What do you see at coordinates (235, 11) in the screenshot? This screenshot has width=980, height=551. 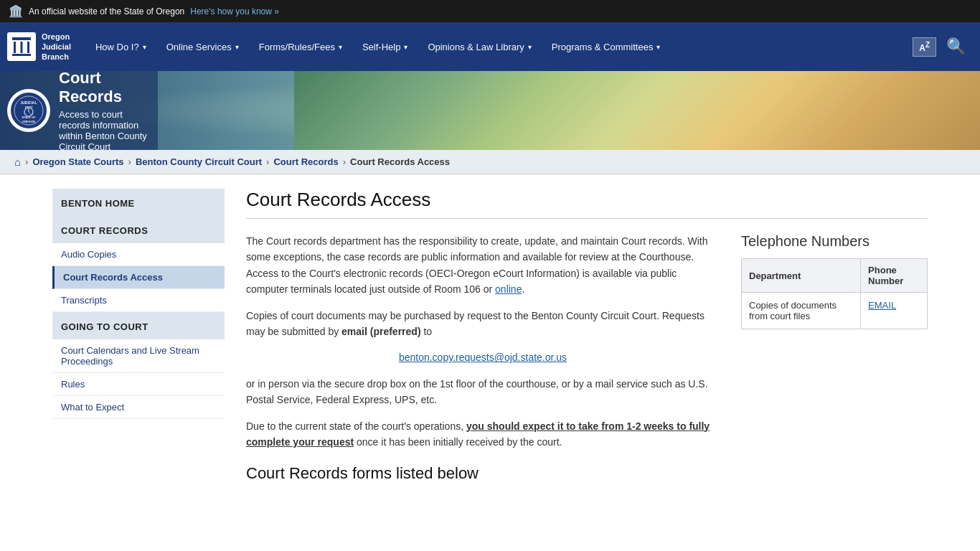 I see `how-to-know-link: Here's how you know »` at bounding box center [235, 11].